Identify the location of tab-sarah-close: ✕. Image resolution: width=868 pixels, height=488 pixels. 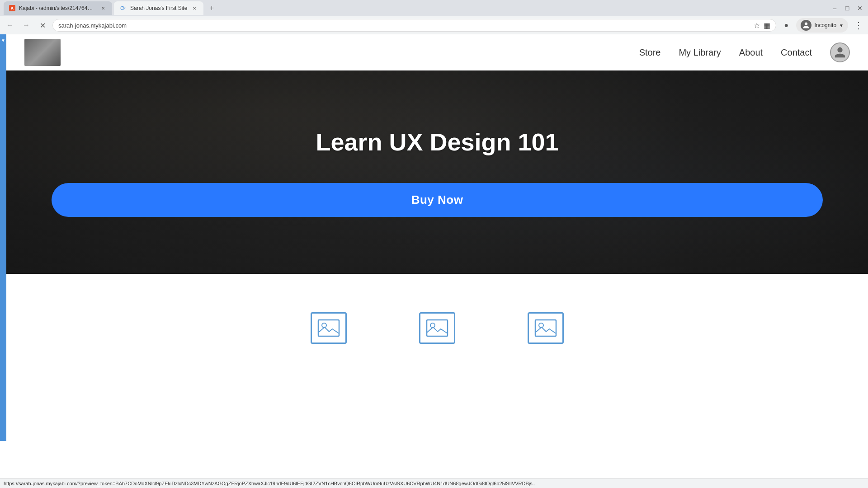
(194, 8).